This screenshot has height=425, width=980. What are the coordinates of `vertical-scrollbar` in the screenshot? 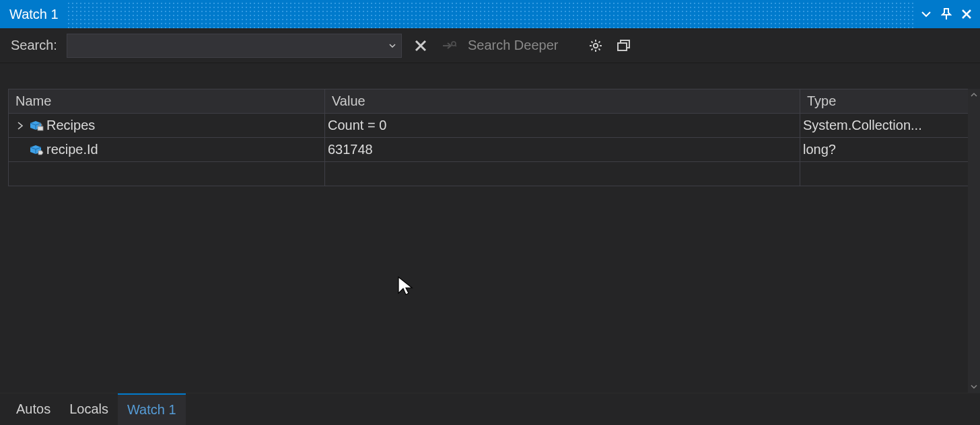 It's located at (974, 241).